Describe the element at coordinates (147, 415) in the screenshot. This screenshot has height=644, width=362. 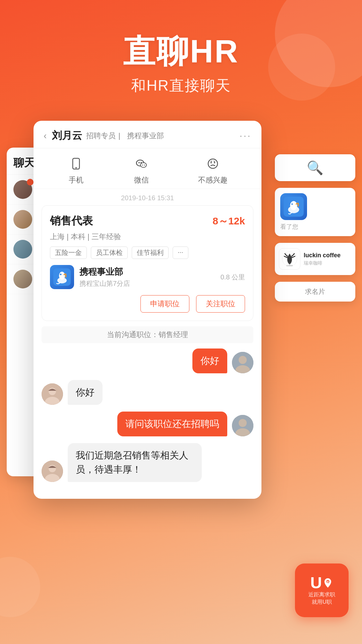
I see `chat-area: 你好 你好 请问该职位还在招聘` at that location.